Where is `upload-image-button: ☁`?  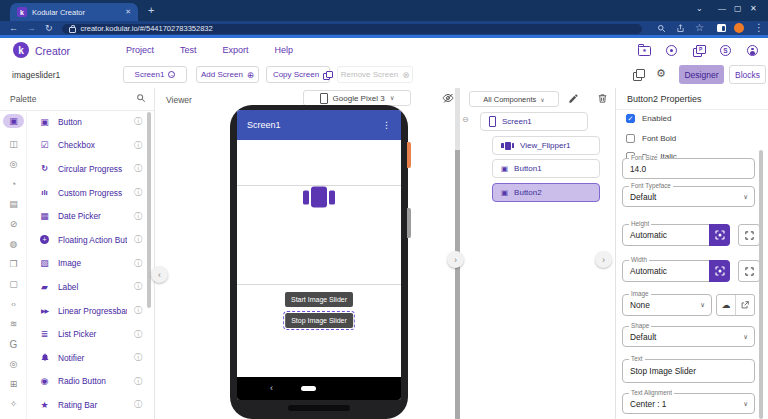 upload-image-button: ☁ is located at coordinates (726, 305).